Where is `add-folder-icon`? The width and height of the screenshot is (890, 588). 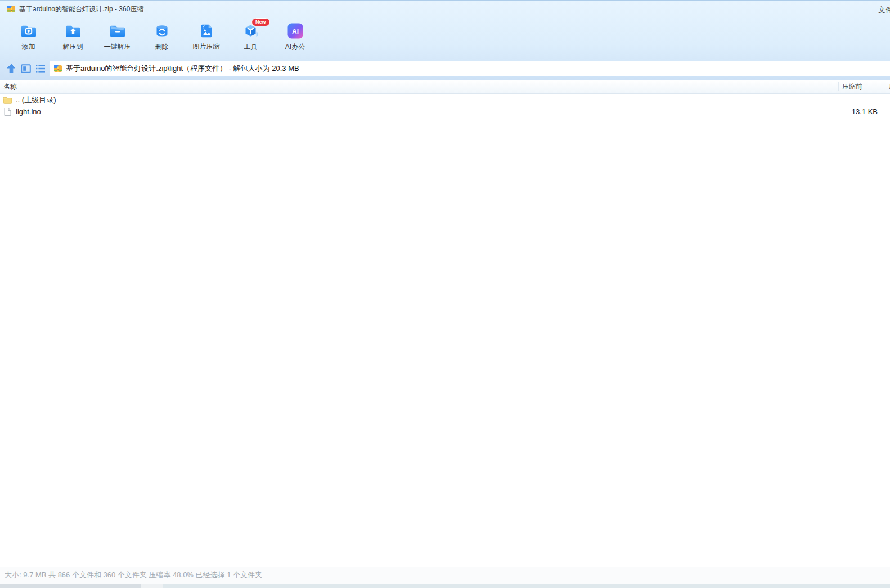
add-folder-icon is located at coordinates (29, 31).